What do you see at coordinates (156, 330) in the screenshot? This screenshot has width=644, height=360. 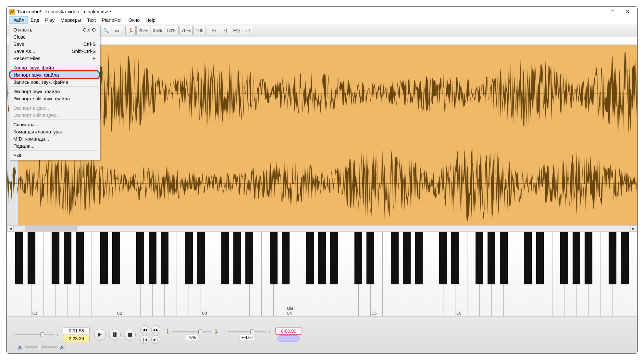 I see `forward-button: ▶▶` at bounding box center [156, 330].